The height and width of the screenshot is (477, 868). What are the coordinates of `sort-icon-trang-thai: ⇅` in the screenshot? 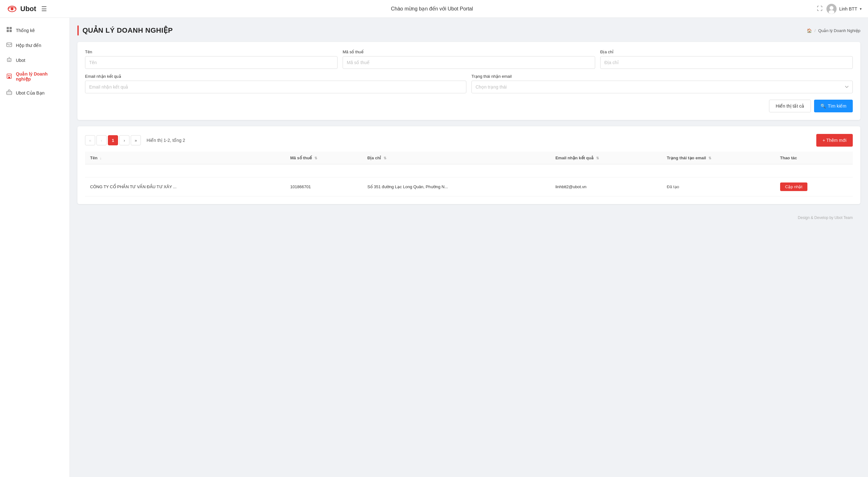 It's located at (710, 158).